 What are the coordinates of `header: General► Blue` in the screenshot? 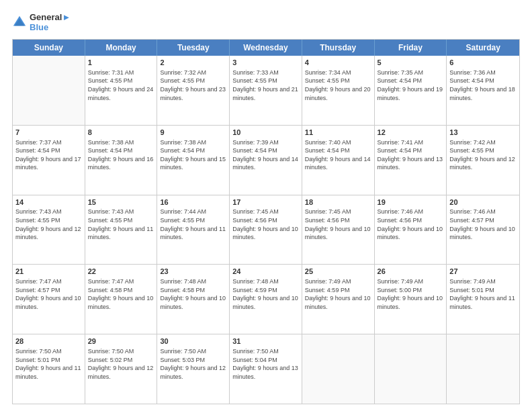 It's located at (266, 22).